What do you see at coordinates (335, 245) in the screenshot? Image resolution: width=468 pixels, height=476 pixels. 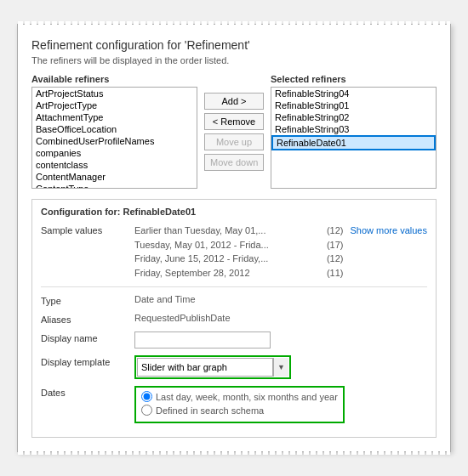 I see `sample-count: (17)` at bounding box center [335, 245].